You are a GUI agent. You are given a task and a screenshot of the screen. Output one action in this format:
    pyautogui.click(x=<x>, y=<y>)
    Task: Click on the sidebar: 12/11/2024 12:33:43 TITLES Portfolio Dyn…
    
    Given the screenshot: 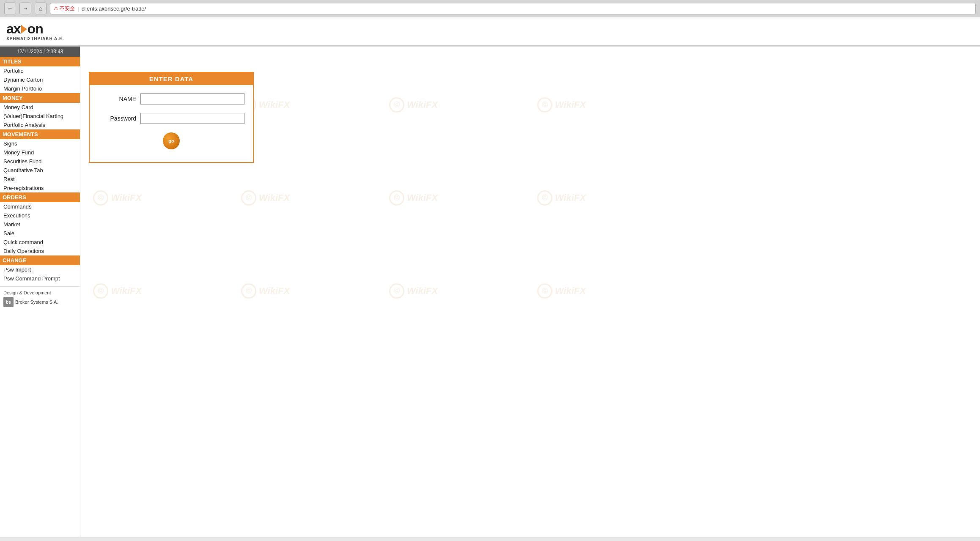 What is the action you would take?
    pyautogui.click(x=40, y=292)
    